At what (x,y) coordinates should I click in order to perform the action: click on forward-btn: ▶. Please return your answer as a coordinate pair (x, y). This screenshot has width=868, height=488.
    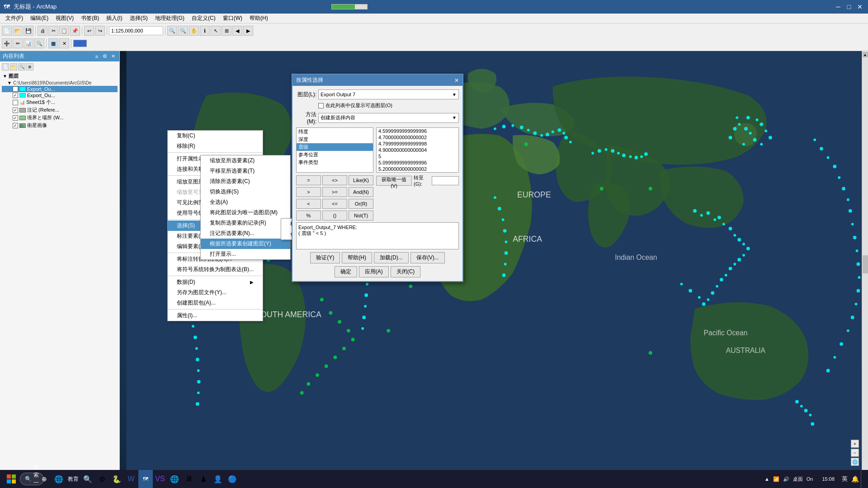
    Looking at the image, I should click on (248, 31).